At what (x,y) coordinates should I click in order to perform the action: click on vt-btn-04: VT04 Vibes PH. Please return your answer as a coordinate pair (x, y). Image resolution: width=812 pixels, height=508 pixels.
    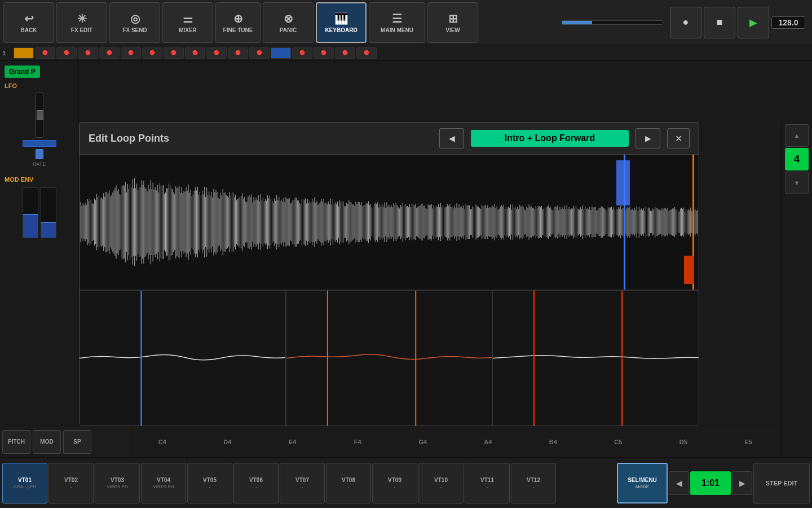
    Looking at the image, I should click on (164, 483).